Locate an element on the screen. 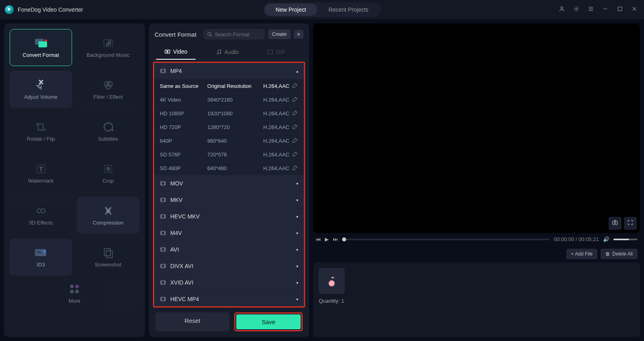 The height and width of the screenshot is (341, 644). format-group-mov: MOV▾ is located at coordinates (229, 184).